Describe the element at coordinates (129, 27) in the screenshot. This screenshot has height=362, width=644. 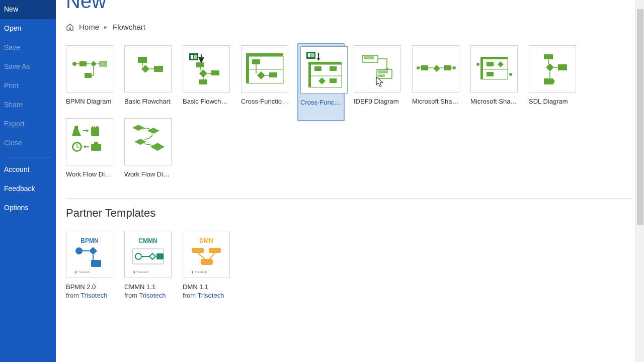
I see `breadcrumb-current: Flowchart` at that location.